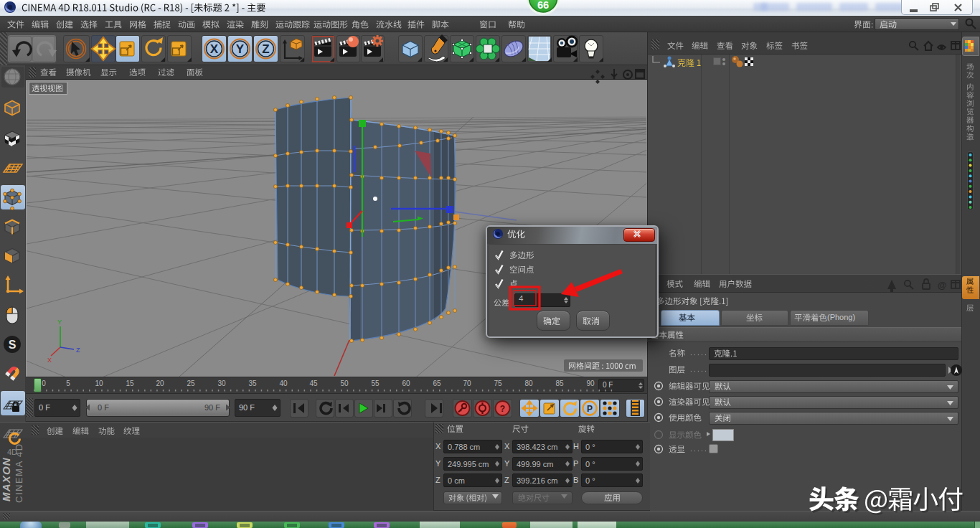  What do you see at coordinates (6, 479) in the screenshot?
I see `svg-text: MAXON` at bounding box center [6, 479].